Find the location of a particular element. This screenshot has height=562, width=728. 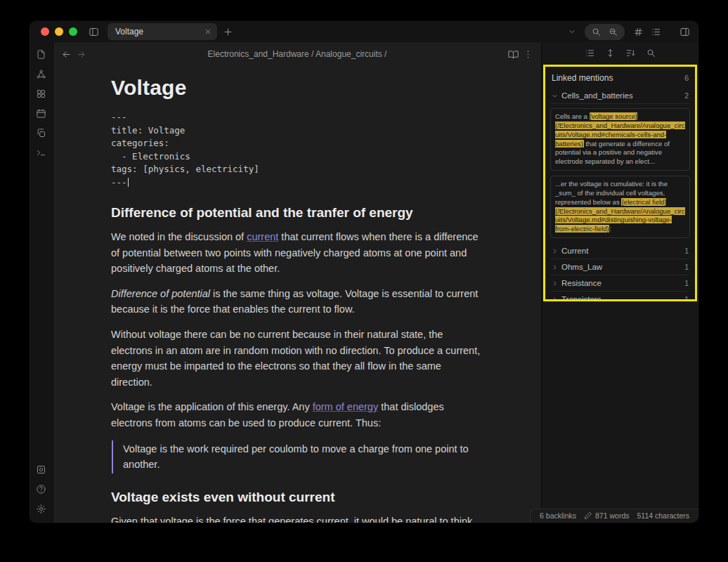

files-icon is located at coordinates (41, 55).